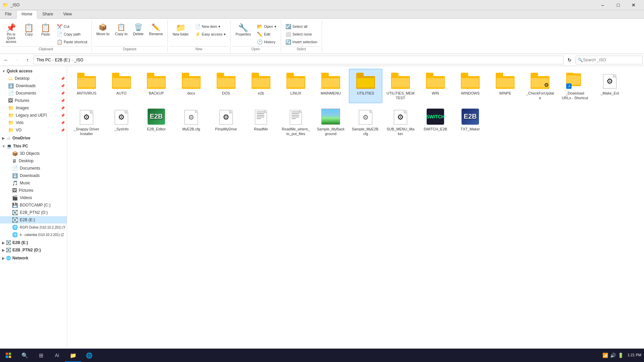  What do you see at coordinates (28, 60) in the screenshot?
I see `up-button: ↑` at bounding box center [28, 60].